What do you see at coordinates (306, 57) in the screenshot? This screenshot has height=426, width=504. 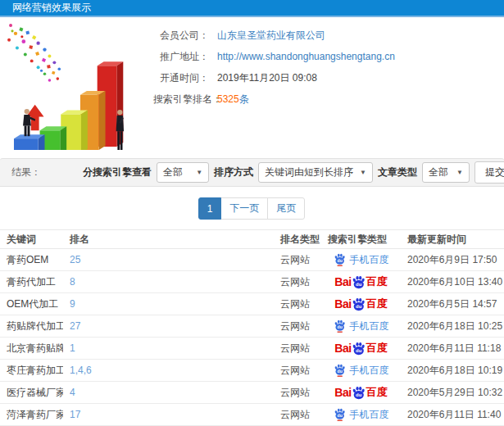 I see `promotion-url-link: http://www.shandonghuangshengtang.cn` at bounding box center [306, 57].